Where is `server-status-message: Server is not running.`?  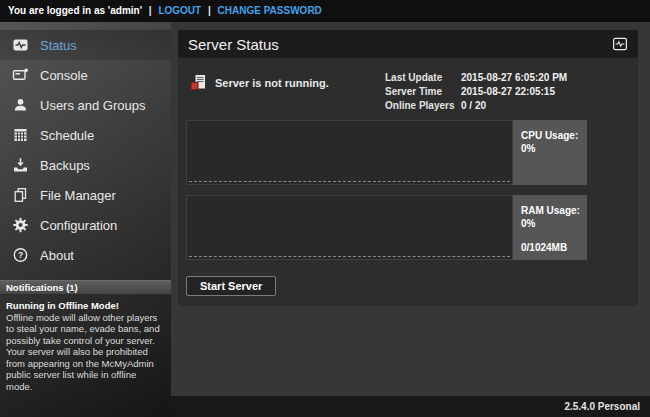
server-status-message: Server is not running. is located at coordinates (272, 83).